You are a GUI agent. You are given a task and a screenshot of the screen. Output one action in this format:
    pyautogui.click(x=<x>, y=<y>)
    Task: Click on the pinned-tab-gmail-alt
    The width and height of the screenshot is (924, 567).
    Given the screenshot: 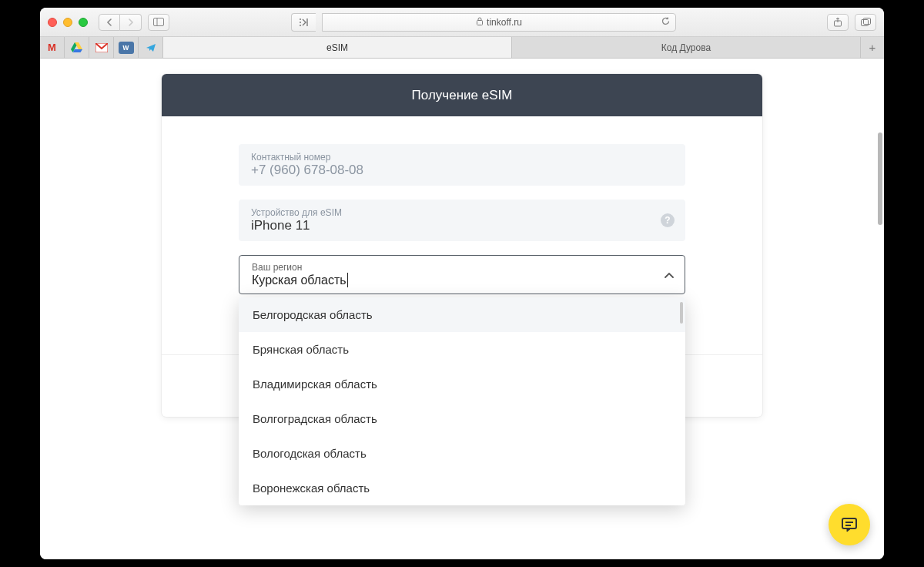 What is the action you would take?
    pyautogui.click(x=102, y=48)
    